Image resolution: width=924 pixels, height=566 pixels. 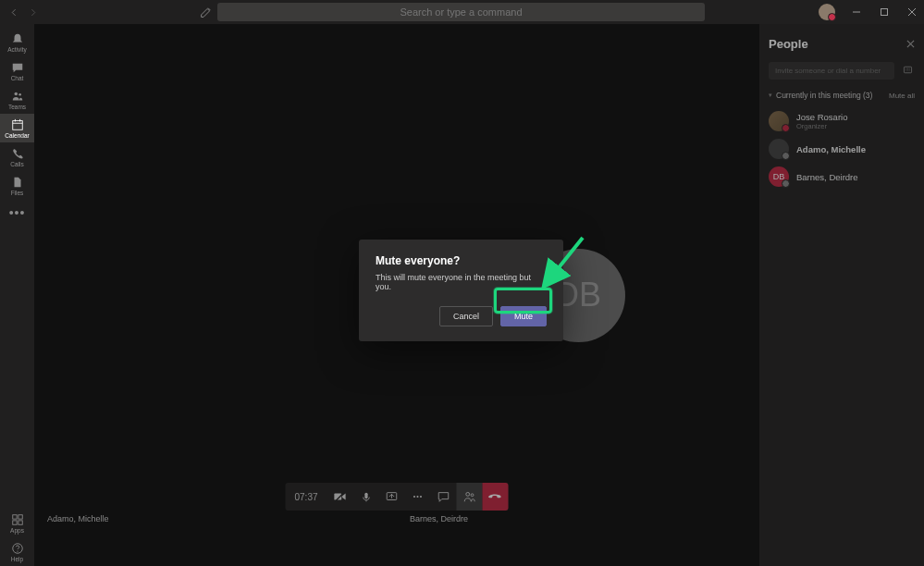 What do you see at coordinates (821, 126) in the screenshot?
I see `person-role-1: Organizer` at bounding box center [821, 126].